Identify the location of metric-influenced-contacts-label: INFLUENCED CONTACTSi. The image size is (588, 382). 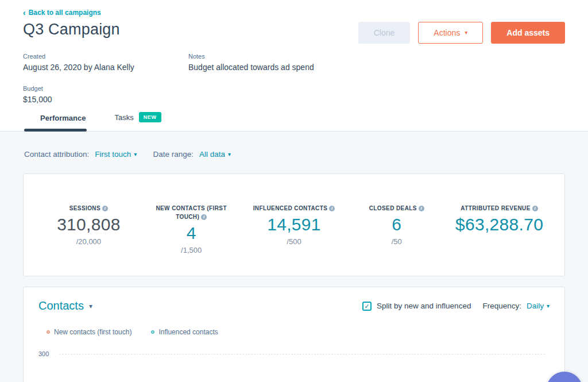
(294, 208).